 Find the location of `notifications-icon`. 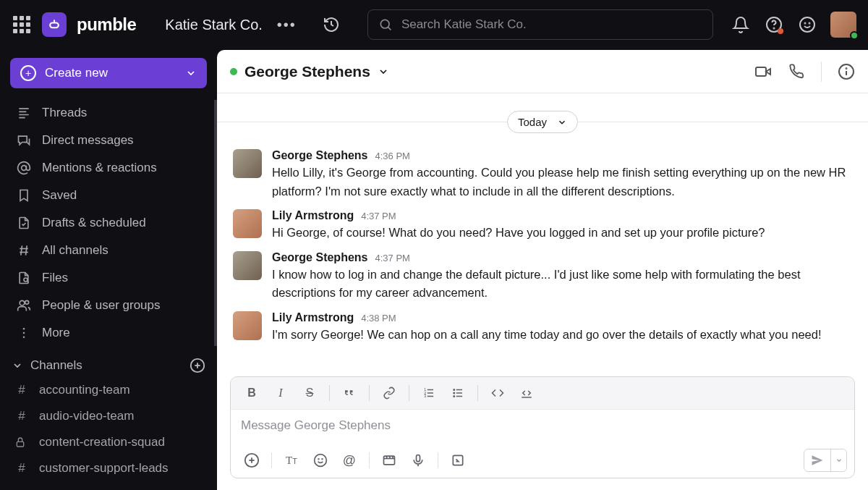

notifications-icon is located at coordinates (741, 25).